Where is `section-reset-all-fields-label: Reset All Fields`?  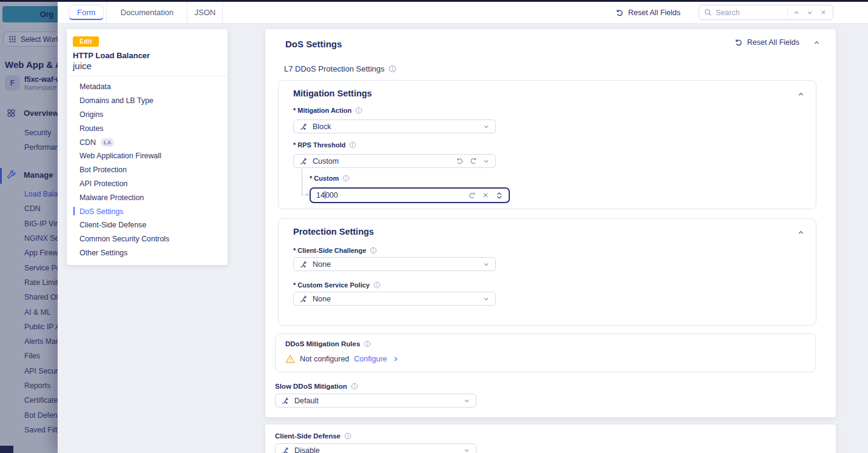 section-reset-all-fields-label: Reset All Fields is located at coordinates (773, 42).